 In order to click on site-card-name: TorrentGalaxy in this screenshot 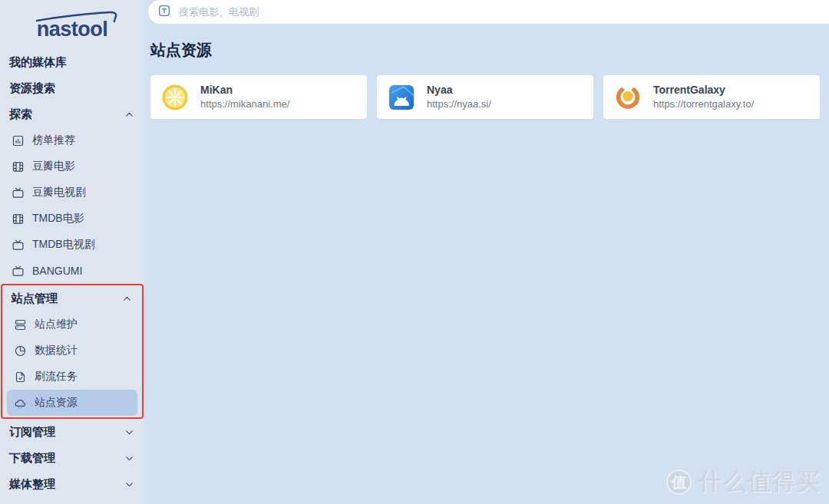, I will do `click(703, 91)`.